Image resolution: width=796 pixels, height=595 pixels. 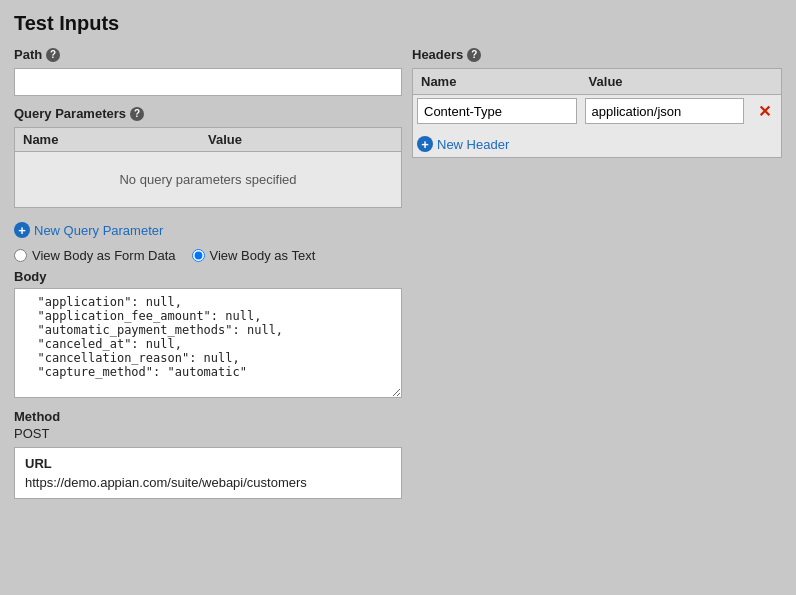 What do you see at coordinates (208, 180) in the screenshot?
I see `no-params-message: No query parameters specified` at bounding box center [208, 180].